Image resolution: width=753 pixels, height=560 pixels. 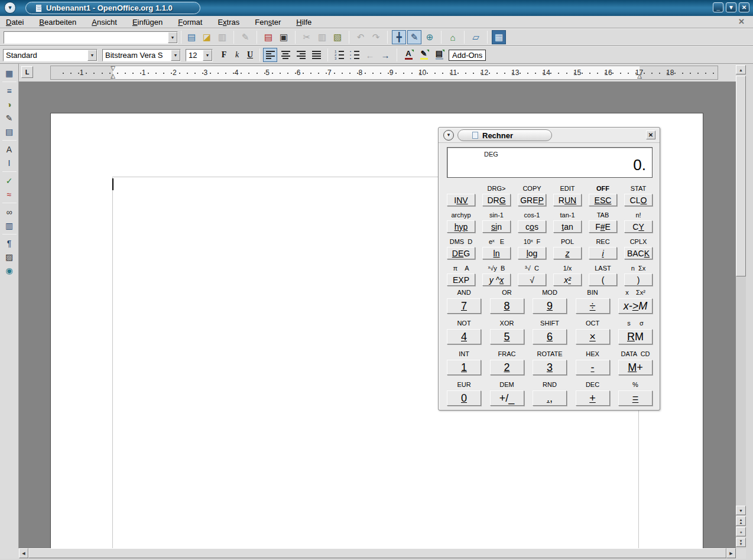 I want to click on close-document-icon: ✕, so click(x=741, y=21).